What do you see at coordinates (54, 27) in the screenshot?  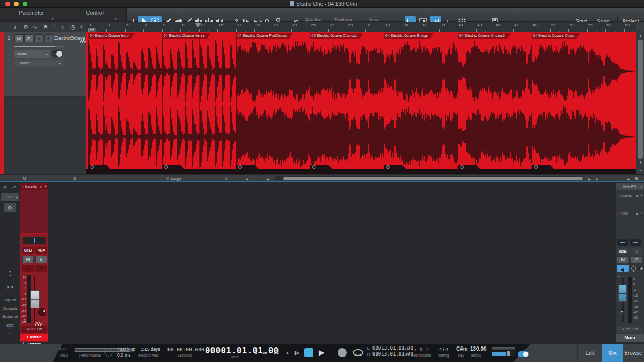 I see `grid-icon: ∷` at bounding box center [54, 27].